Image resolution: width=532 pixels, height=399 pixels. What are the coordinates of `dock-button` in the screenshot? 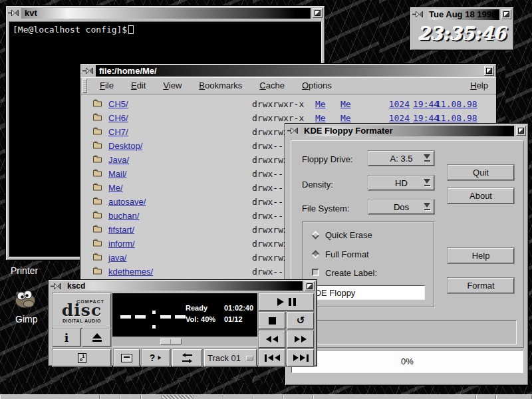 It's located at (126, 358).